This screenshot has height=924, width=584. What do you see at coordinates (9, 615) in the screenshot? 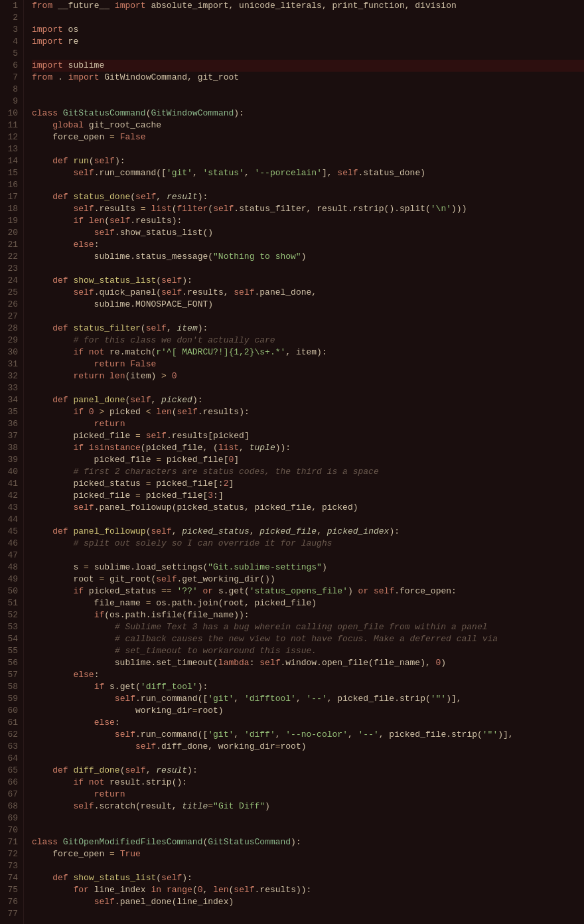
I see `line-number: 52` at bounding box center [9, 615].